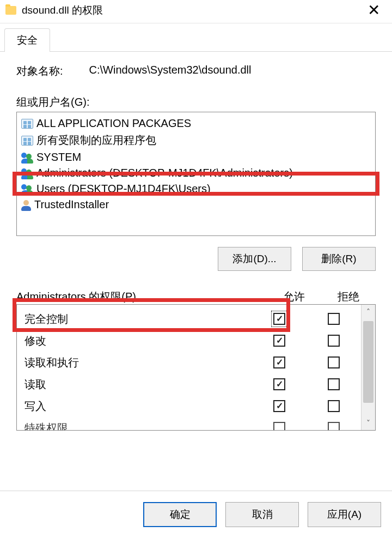 This screenshot has height=538, width=392. I want to click on person-icon, so click(26, 205).